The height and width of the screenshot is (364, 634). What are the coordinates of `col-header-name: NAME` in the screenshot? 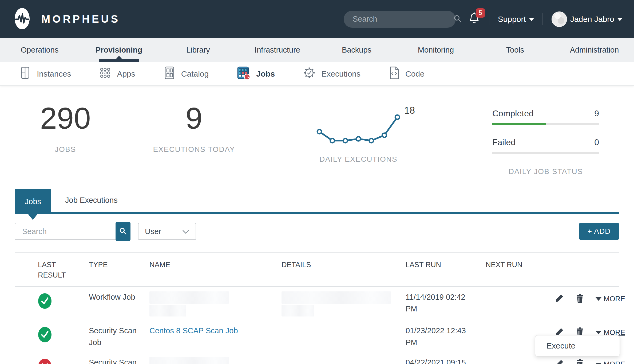 It's located at (211, 270).